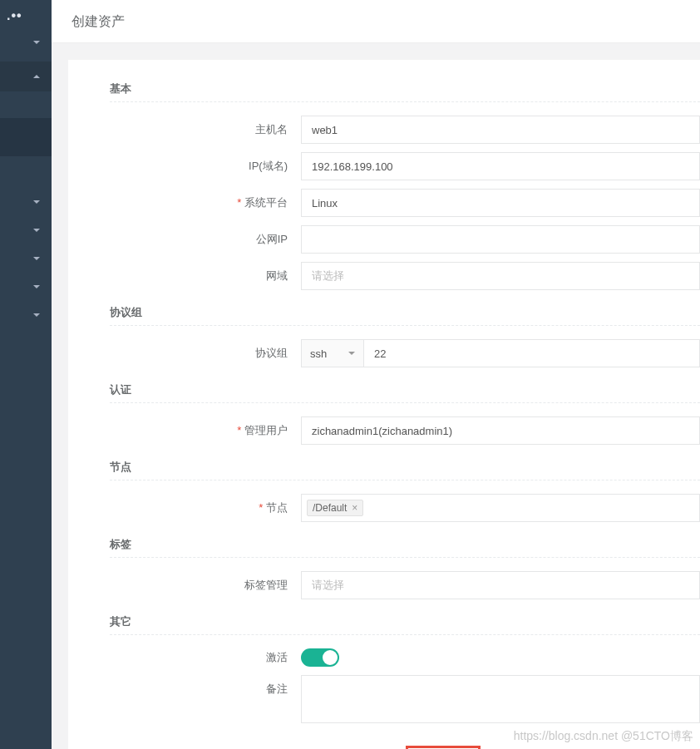  What do you see at coordinates (26, 13) in the screenshot?
I see `sidebar-brand: .••` at bounding box center [26, 13].